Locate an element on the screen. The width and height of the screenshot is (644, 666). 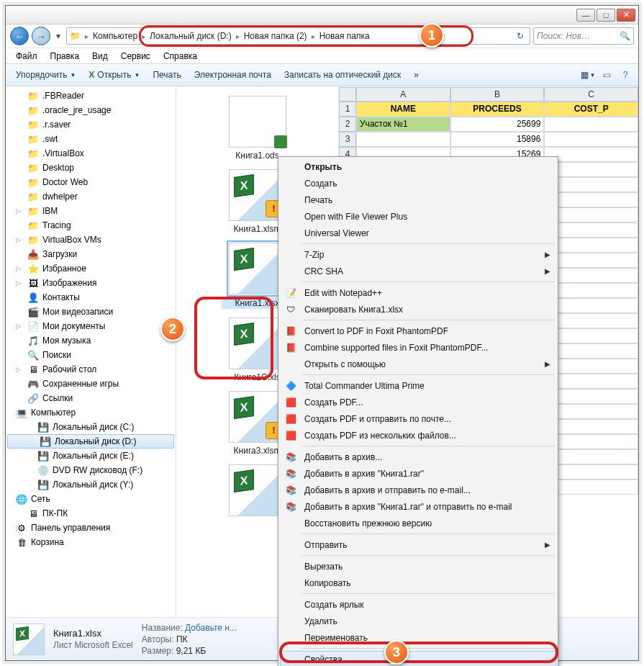
tree-item: ▷⚙Панель управления is located at coordinates (91, 528).